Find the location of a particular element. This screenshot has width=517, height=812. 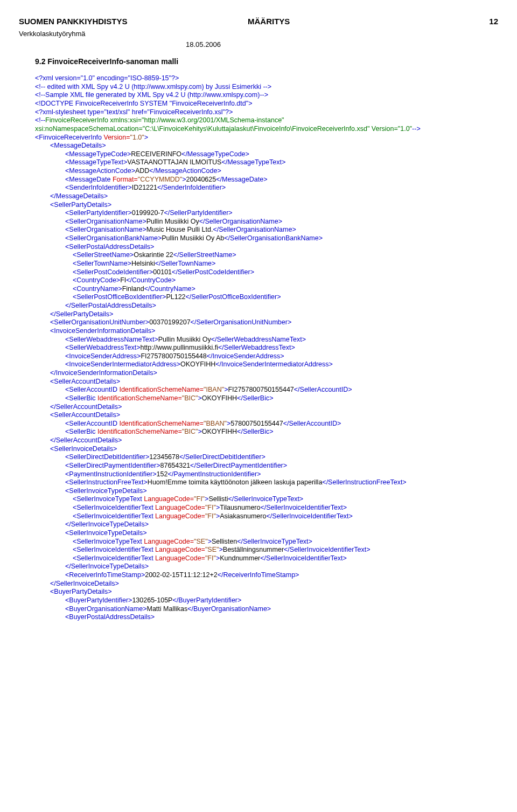

section-title: 9.2 FinvoiceReceiverInfo-sanoman malli is located at coordinates (267, 61).